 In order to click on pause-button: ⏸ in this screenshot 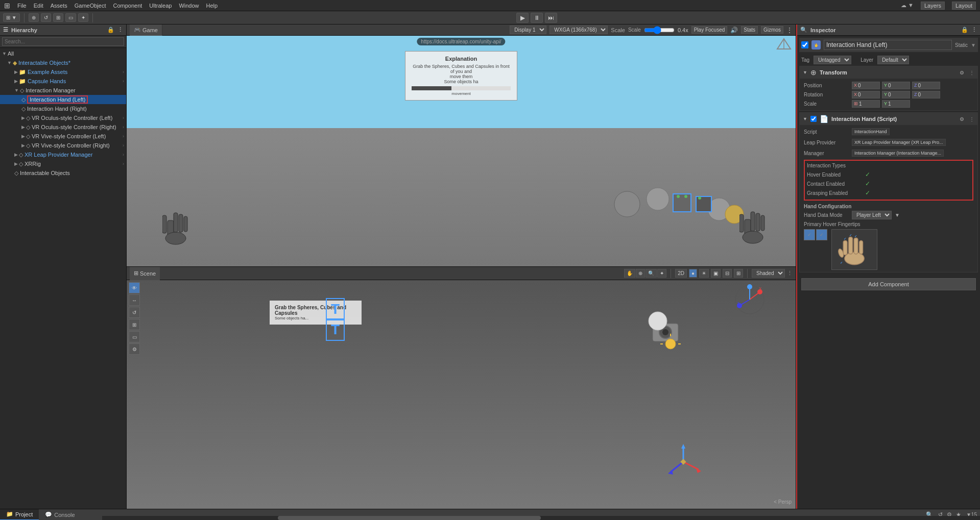, I will do `click(537, 18)`.